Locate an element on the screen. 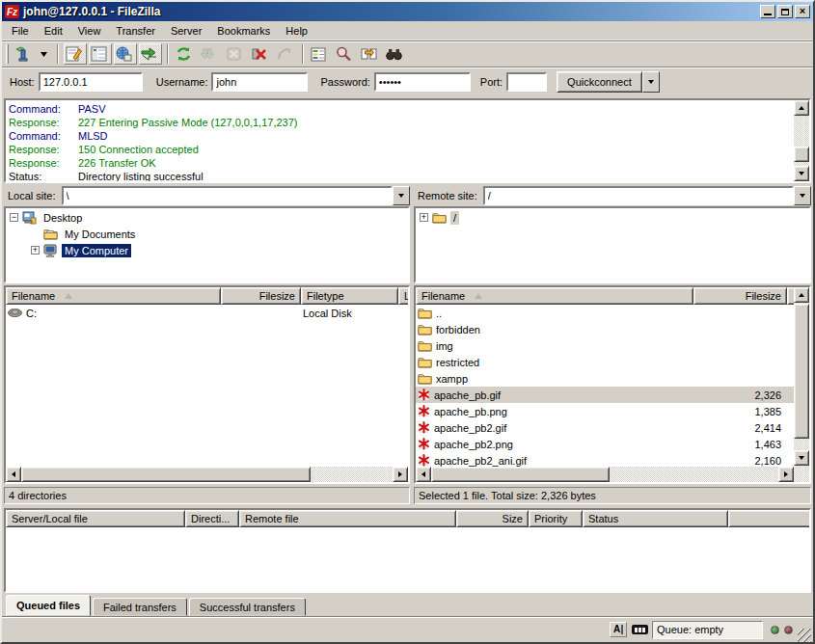 The height and width of the screenshot is (644, 815). file-row-forbidden: forbidden is located at coordinates (605, 330).